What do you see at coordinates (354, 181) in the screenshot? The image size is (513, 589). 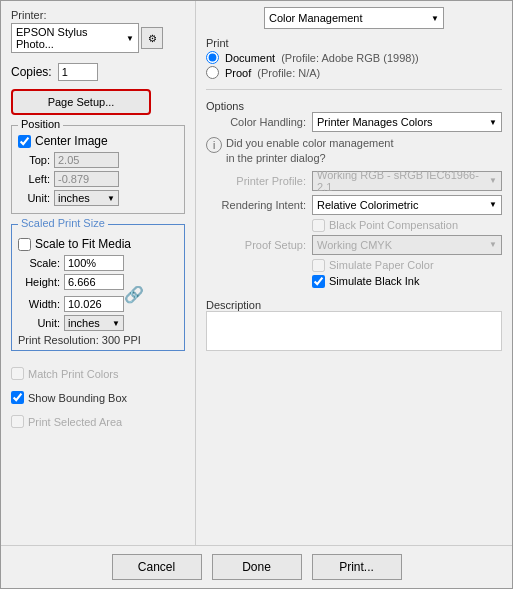 I see `printer-profile-row: Printer Profile: Working RGB - sRGB IEC6…` at bounding box center [354, 181].